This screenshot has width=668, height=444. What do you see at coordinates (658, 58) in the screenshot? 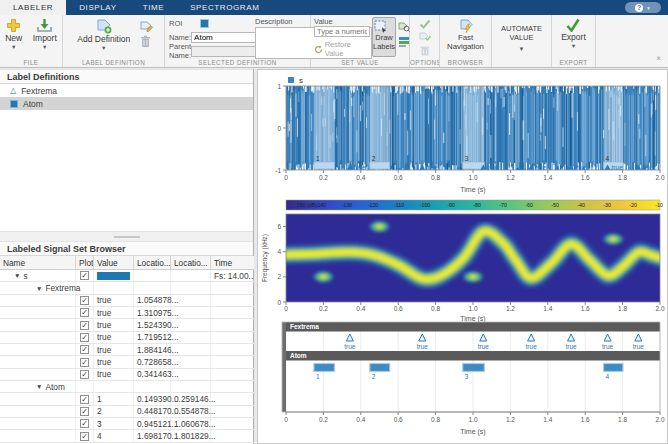
I see `collapse-ribbon-icon: ⌅` at bounding box center [658, 58].